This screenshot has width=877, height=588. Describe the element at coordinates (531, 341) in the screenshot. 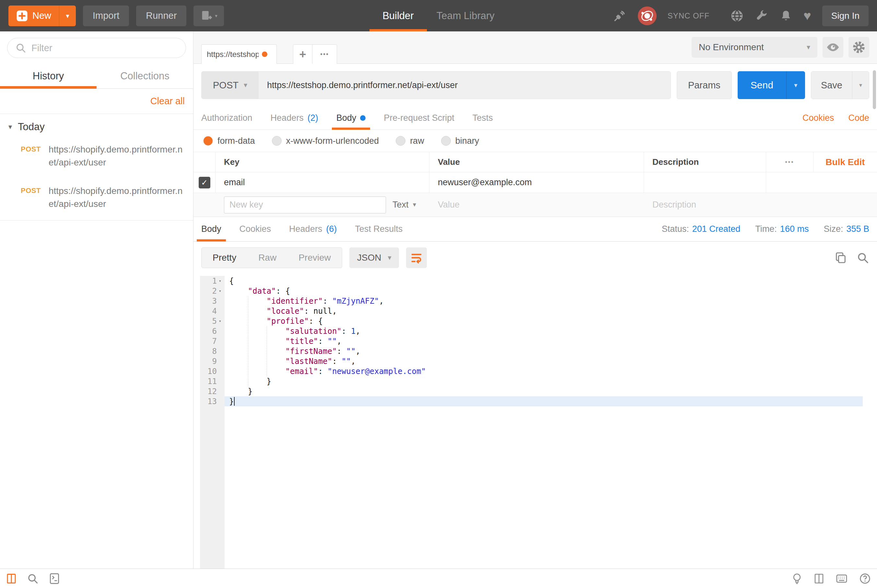

I see `code-line: 7 "title": "",` at that location.